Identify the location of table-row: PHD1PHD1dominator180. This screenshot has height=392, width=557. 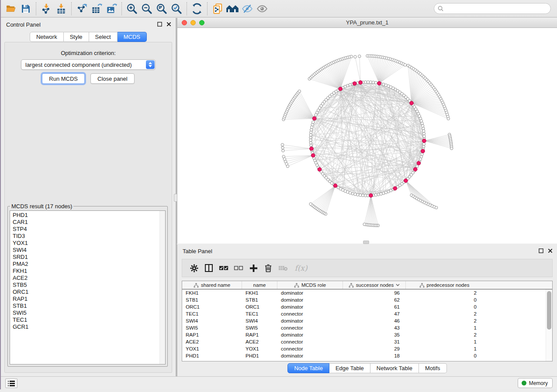
(364, 356).